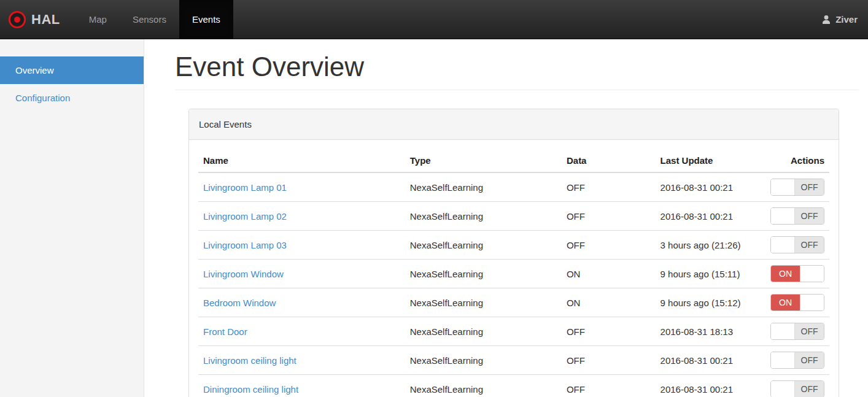 The width and height of the screenshot is (868, 397). I want to click on event-row: Livingroom Lamp 02 NexaSelfLearning OFF …, so click(514, 216).